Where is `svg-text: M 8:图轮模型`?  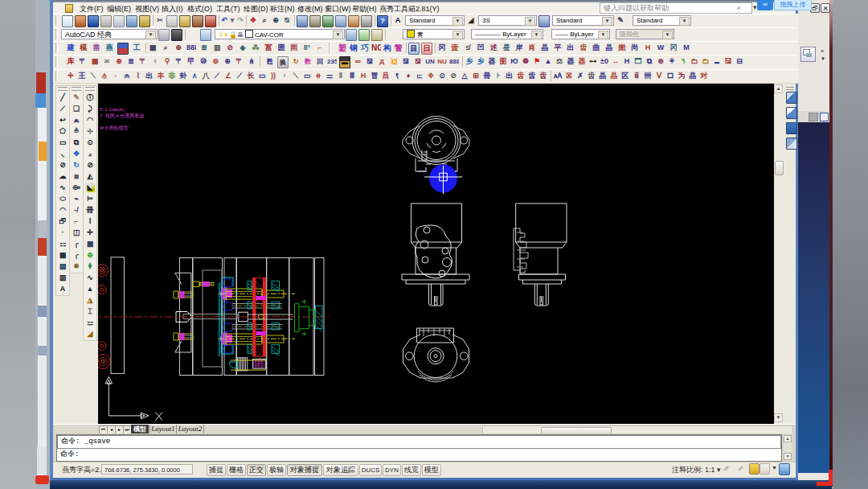 svg-text: M 8:图轮模型 is located at coordinates (114, 128).